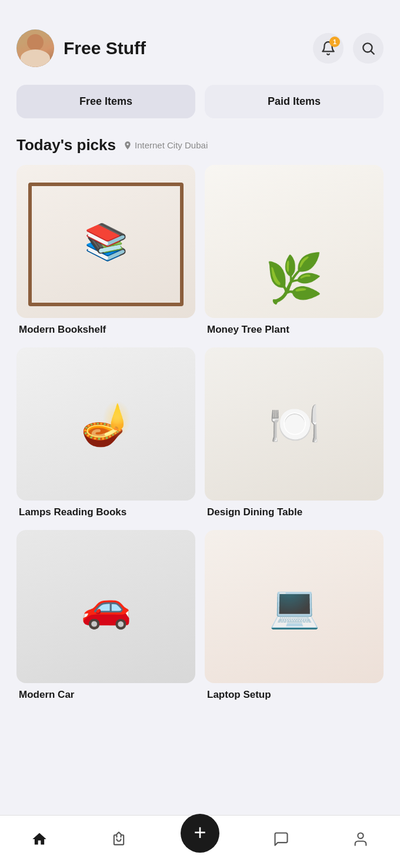 This screenshot has width=400, height=868. I want to click on item-card-5: Modern Car, so click(106, 617).